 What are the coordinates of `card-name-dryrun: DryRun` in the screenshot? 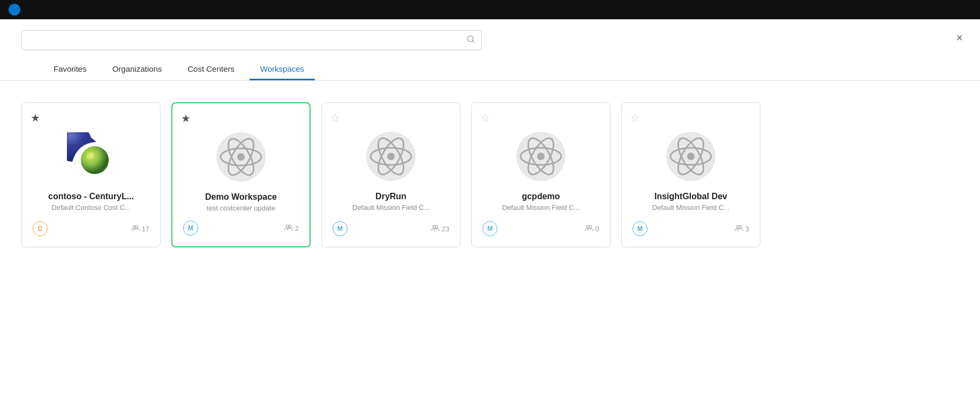 It's located at (391, 197).